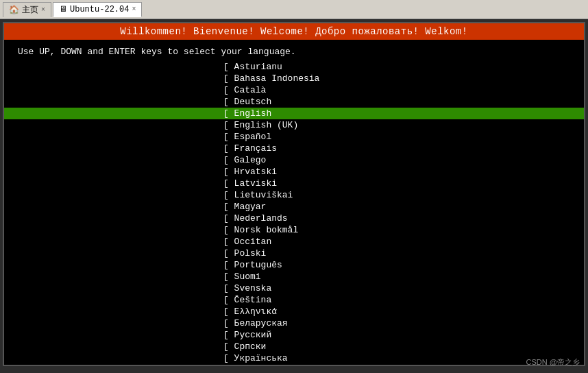 This screenshot has width=588, height=373. What do you see at coordinates (294, 51) in the screenshot?
I see `instructions: Use UP, DOWN and ENTER keys to select yo…` at bounding box center [294, 51].